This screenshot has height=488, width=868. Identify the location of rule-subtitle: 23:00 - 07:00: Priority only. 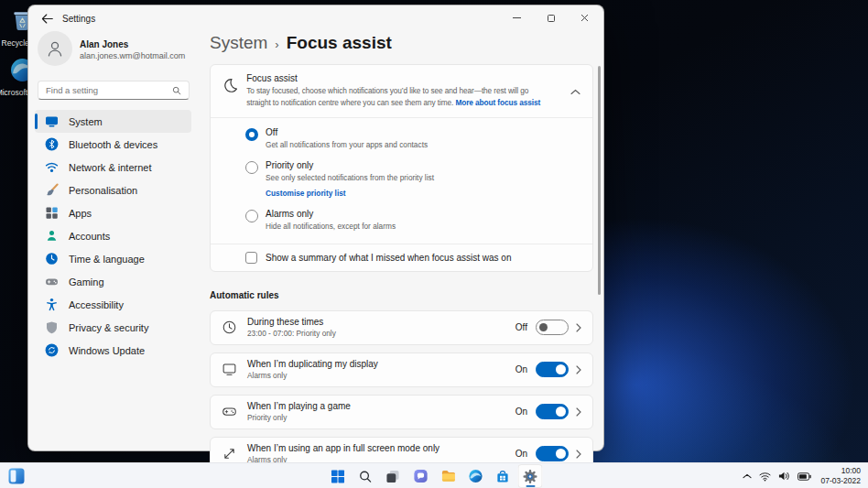
(381, 333).